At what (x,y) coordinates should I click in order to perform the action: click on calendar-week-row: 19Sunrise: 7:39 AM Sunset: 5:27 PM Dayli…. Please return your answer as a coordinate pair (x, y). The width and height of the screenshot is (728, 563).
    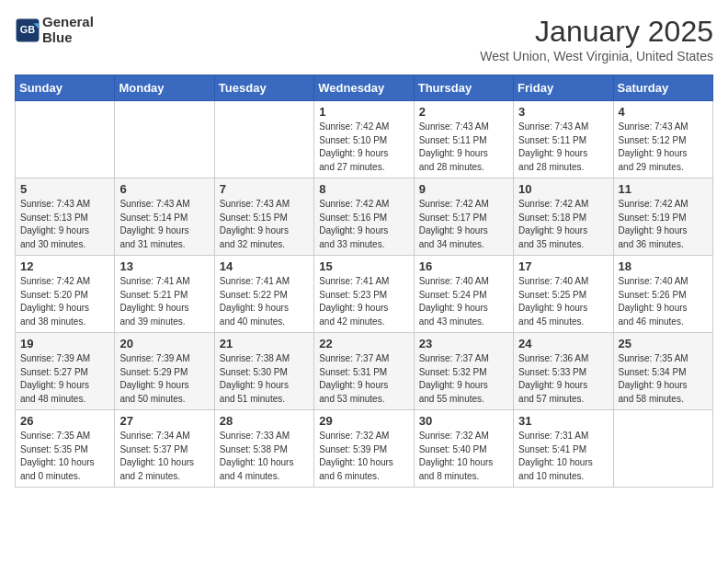
    Looking at the image, I should click on (364, 372).